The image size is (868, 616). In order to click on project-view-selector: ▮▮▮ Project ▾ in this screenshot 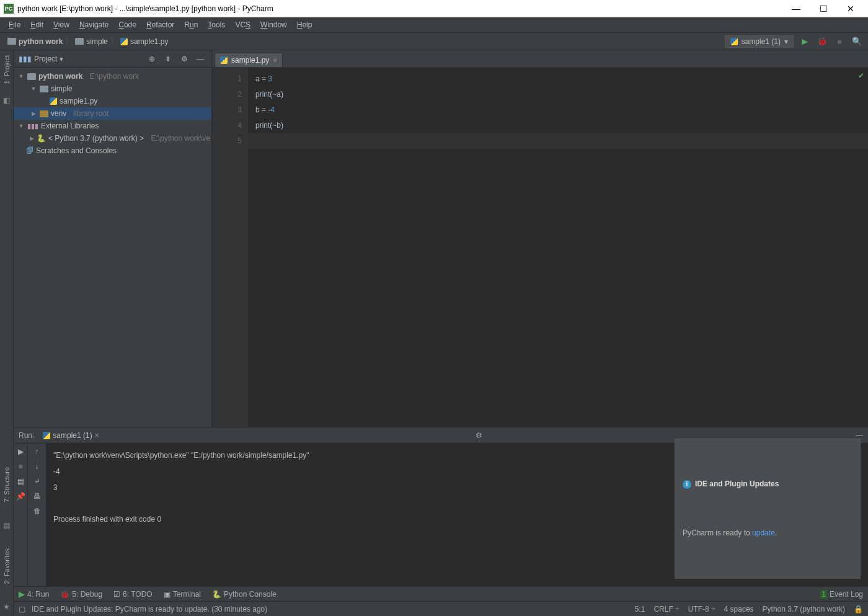, I will do `click(81, 59)`.